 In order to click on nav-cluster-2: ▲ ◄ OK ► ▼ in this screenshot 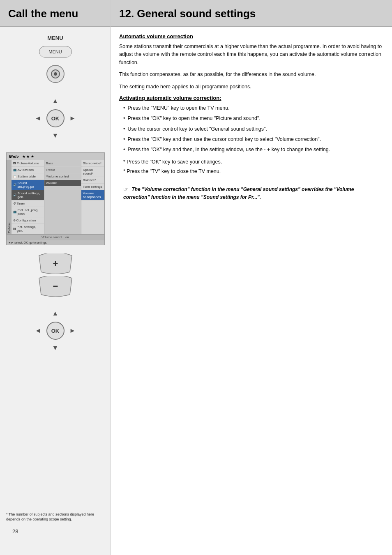, I will do `click(55, 331)`.